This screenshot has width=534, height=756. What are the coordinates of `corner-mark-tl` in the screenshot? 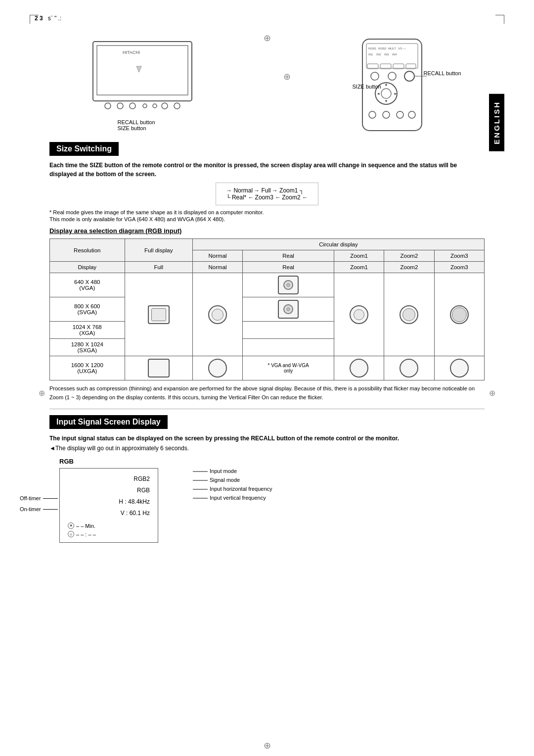 It's located at (34, 19).